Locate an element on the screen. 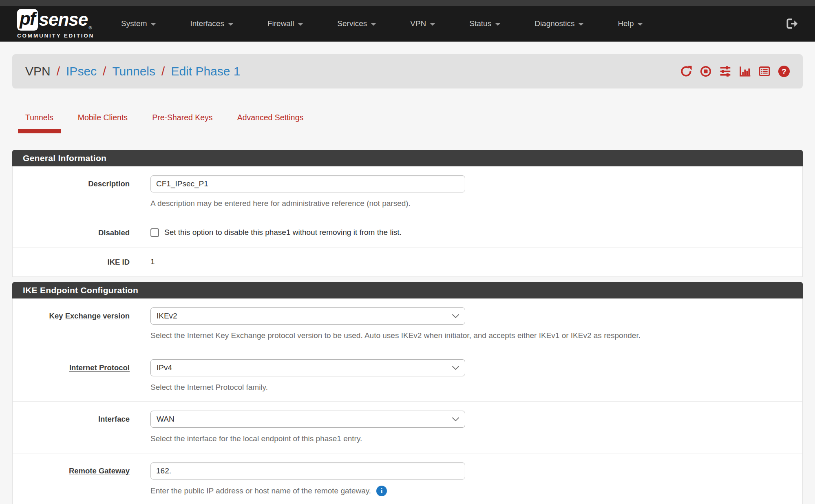  interface-label: Interface is located at coordinates (71, 427).